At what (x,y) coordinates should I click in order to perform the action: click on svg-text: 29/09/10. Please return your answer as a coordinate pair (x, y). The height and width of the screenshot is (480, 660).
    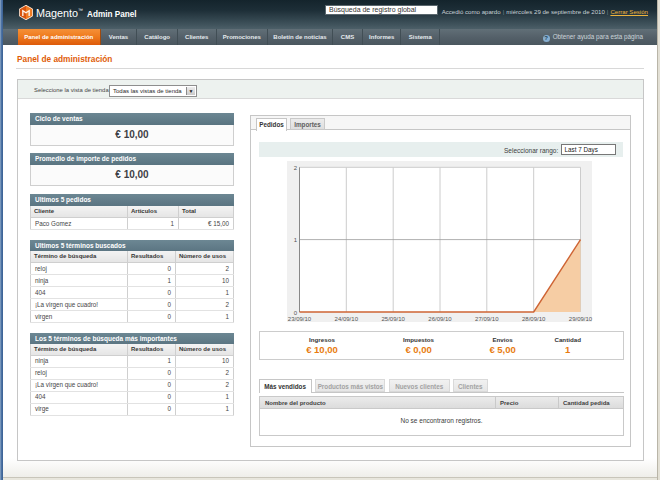
    Looking at the image, I should click on (581, 319).